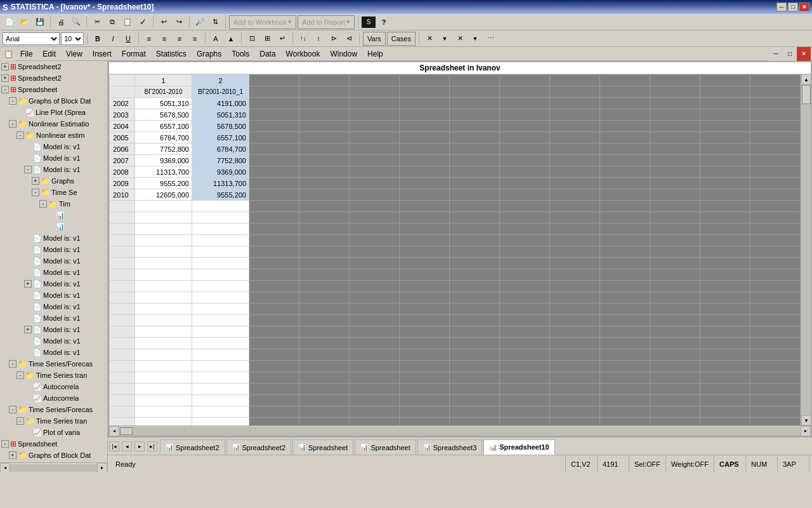  I want to click on tree-expand-ss2b: +, so click(5, 78).